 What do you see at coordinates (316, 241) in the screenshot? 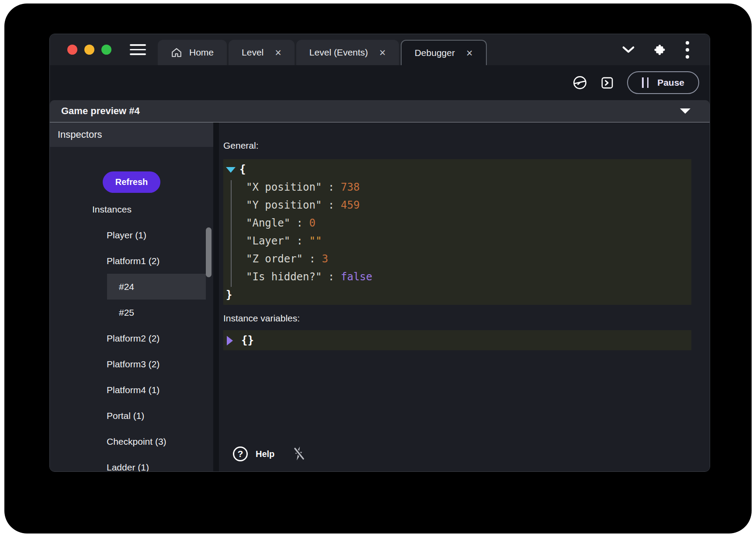
I see `property-value: ""` at bounding box center [316, 241].